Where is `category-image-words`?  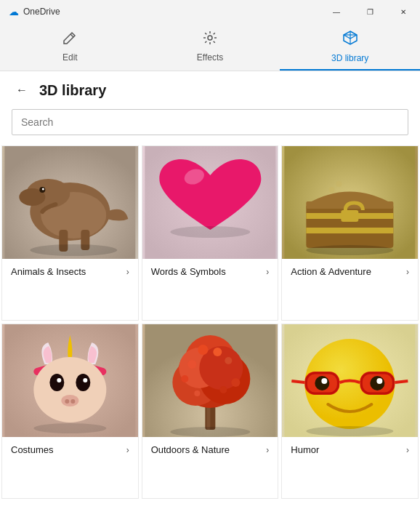 category-image-words is located at coordinates (211, 202).